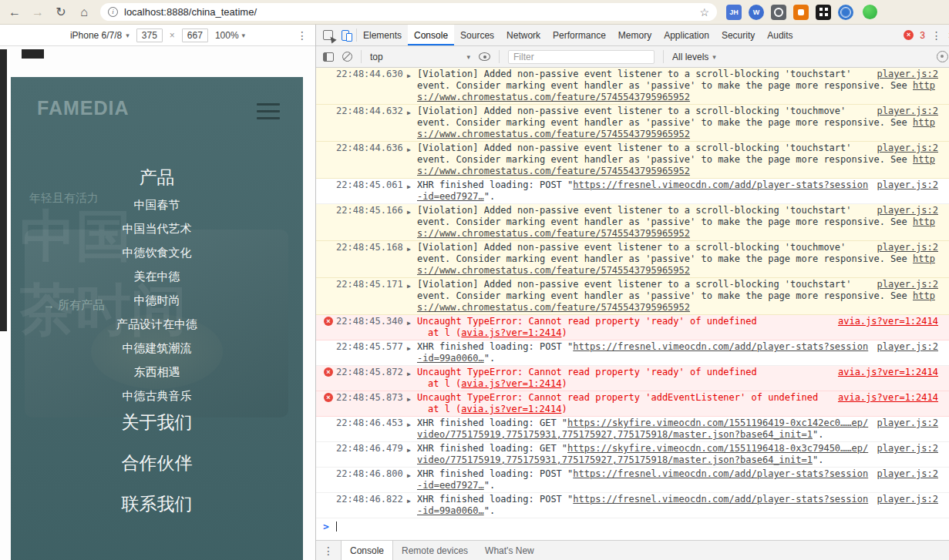 The height and width of the screenshot is (560, 949). What do you see at coordinates (157, 253) in the screenshot?
I see `menu-item-: 中德饮食文化` at bounding box center [157, 253].